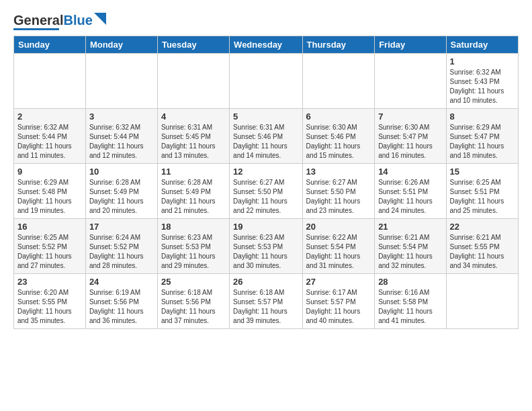 This screenshot has height=411, width=532. Describe the element at coordinates (193, 172) in the screenshot. I see `day-number: 11` at that location.